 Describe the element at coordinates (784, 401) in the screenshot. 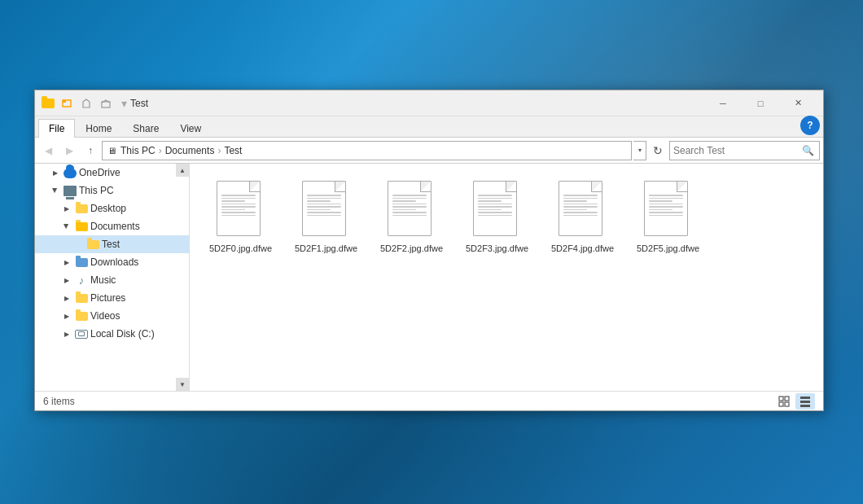

I see `grid-view-button` at that location.